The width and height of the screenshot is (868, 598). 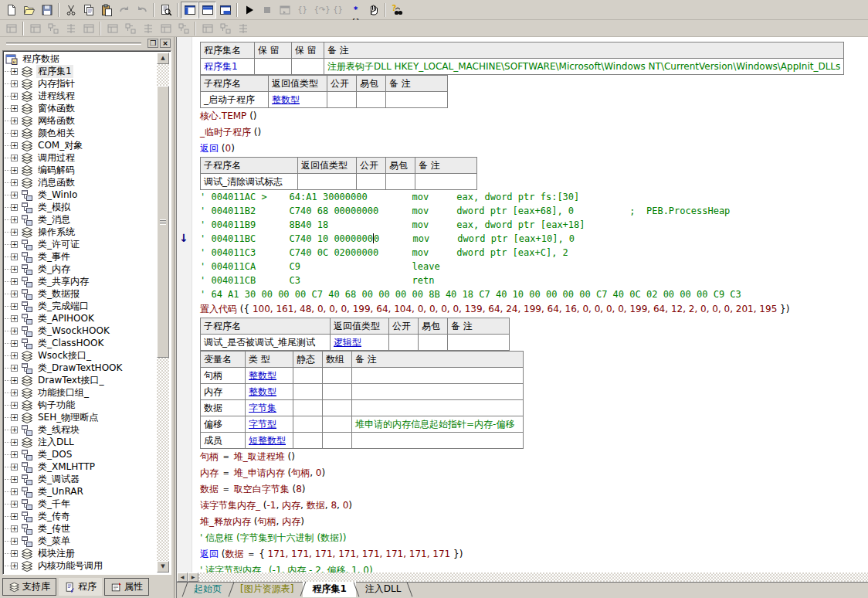 I want to click on stop-button, so click(x=267, y=10).